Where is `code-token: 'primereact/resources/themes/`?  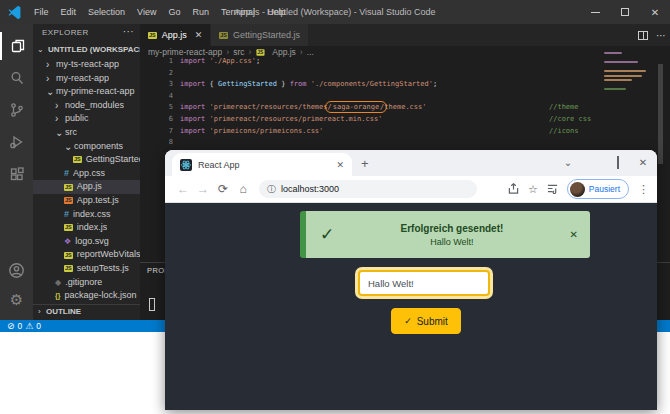 code-token: 'primereact/resources/themes/ is located at coordinates (271, 107).